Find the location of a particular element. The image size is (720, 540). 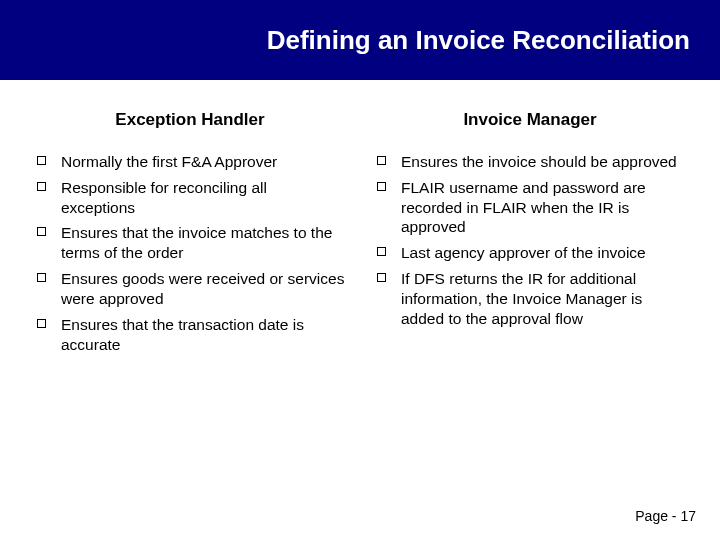

list-item-text: Responsible for reconciling all exceptio… is located at coordinates (164, 198).